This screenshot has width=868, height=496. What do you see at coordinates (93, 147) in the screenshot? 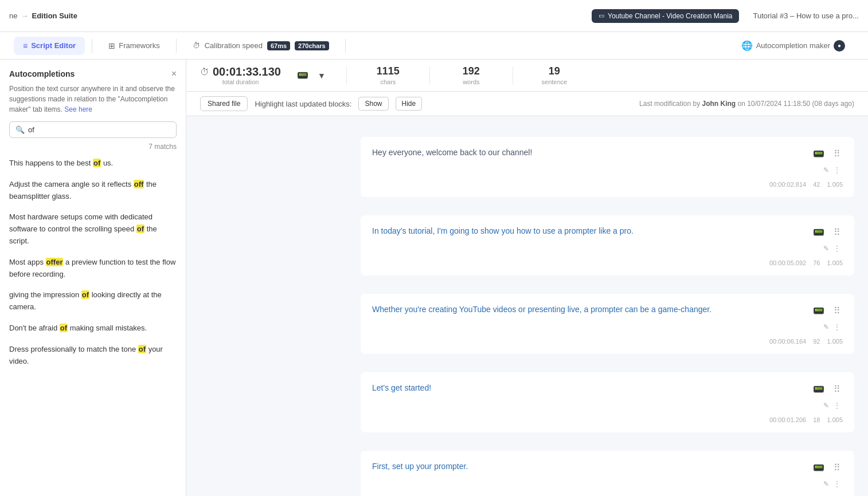
I see `match-count: 7 matchs` at bounding box center [93, 147].